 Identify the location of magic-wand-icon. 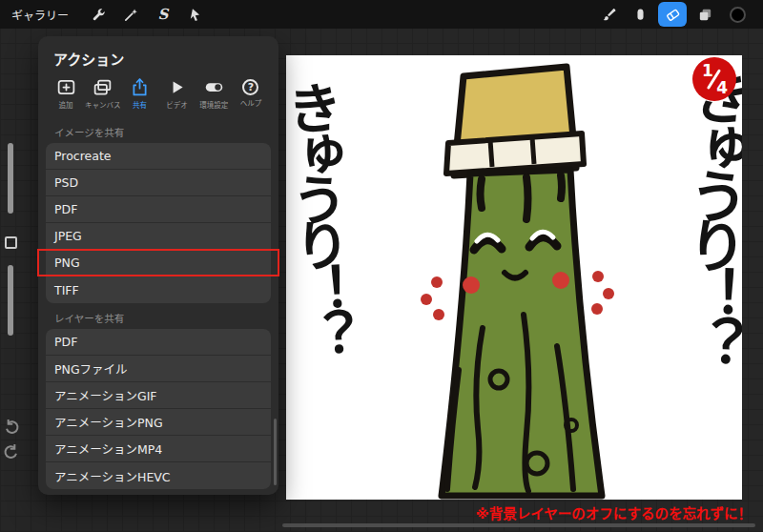
(132, 15).